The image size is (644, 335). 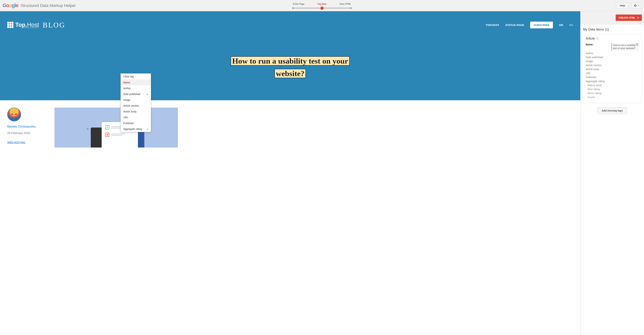 What do you see at coordinates (600, 97) in the screenshot?
I see `field-count-label: Count:` at bounding box center [600, 97].